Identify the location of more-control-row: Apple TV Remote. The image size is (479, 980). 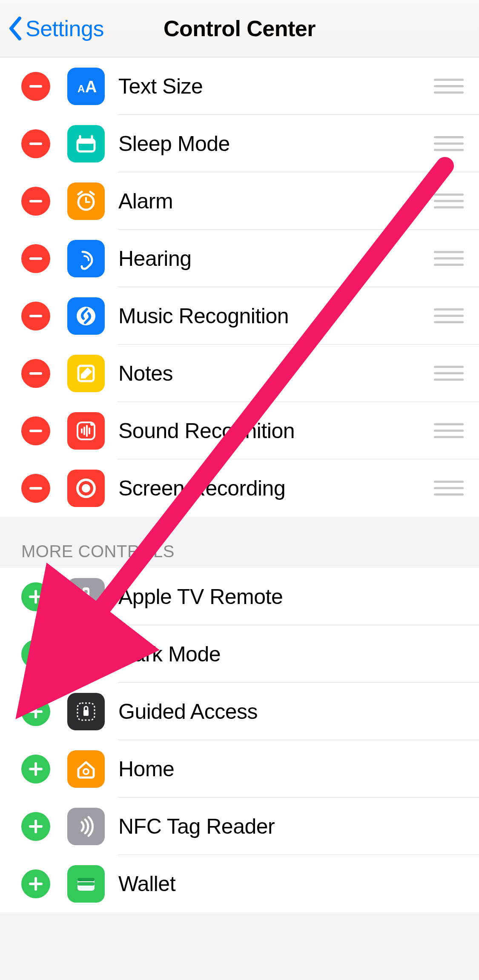
(239, 596).